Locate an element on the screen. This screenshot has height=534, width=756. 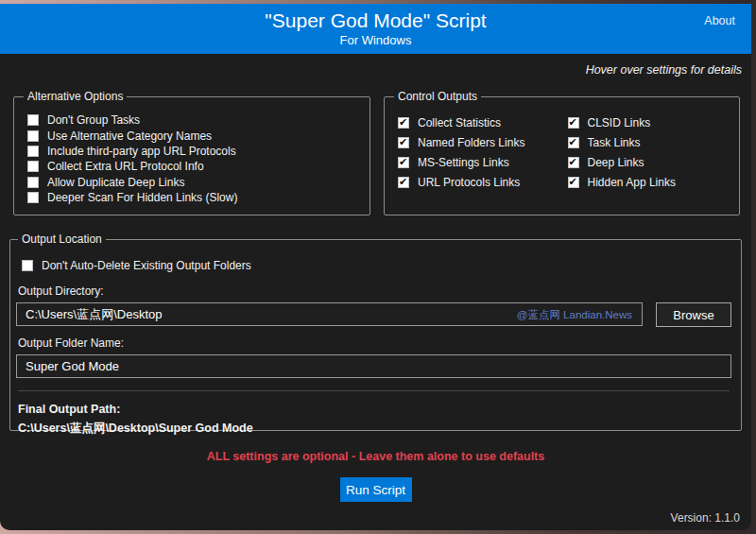
alternative-options-list: Don't Group TasksUse Alternative Categor… is located at coordinates (192, 159).